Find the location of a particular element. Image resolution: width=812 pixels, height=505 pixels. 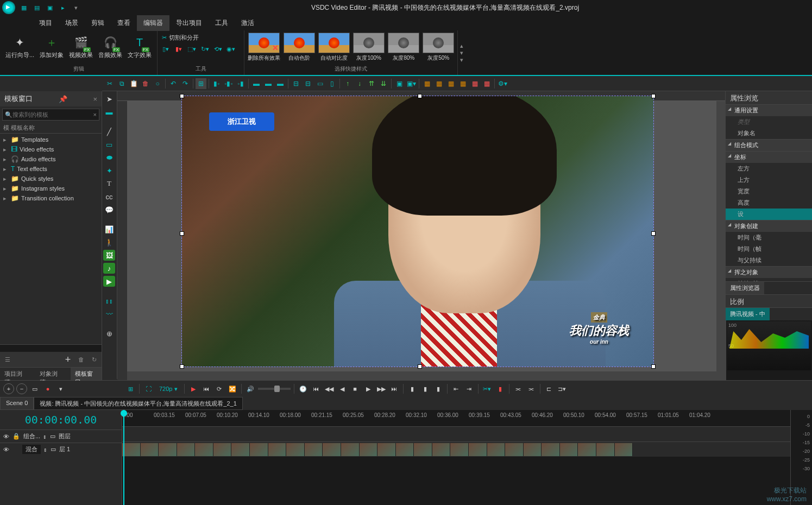

clock-icon: 🕐 is located at coordinates (303, 389).